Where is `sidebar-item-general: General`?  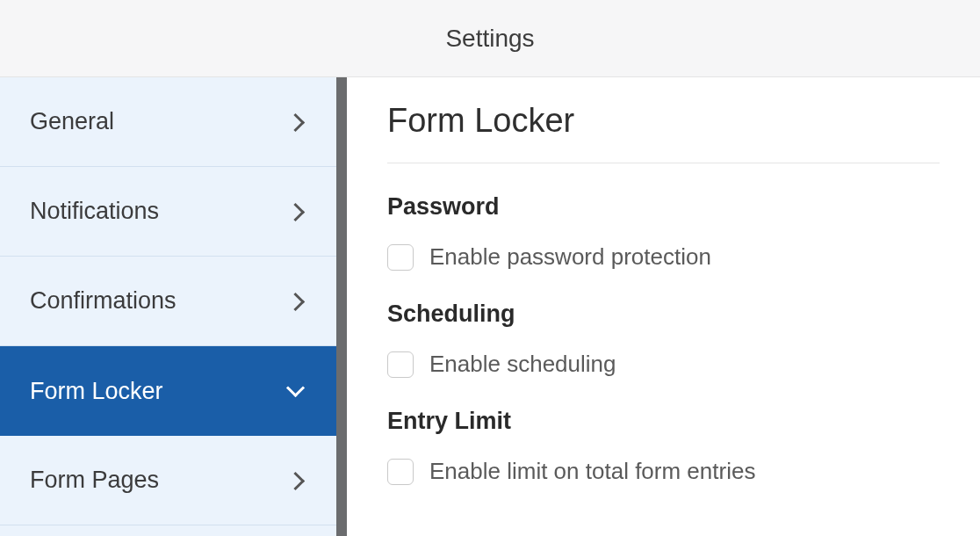
sidebar-item-general: General is located at coordinates (169, 122).